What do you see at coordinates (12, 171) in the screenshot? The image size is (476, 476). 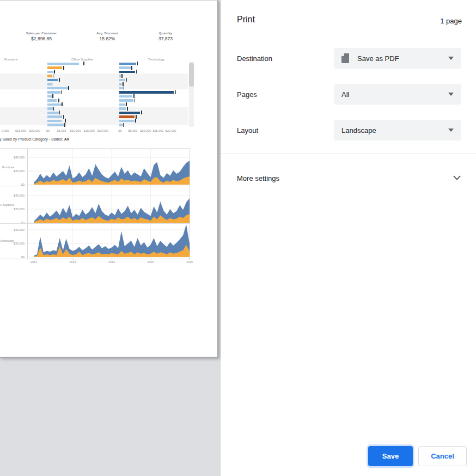 I see `y-axis-tick-label: $20,000` at bounding box center [12, 171].